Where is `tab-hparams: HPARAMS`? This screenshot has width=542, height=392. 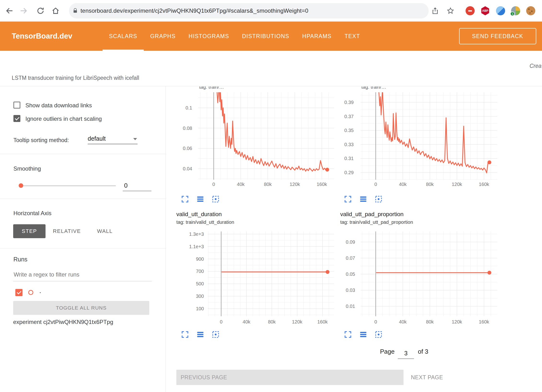
tab-hparams: HPARAMS is located at coordinates (317, 36).